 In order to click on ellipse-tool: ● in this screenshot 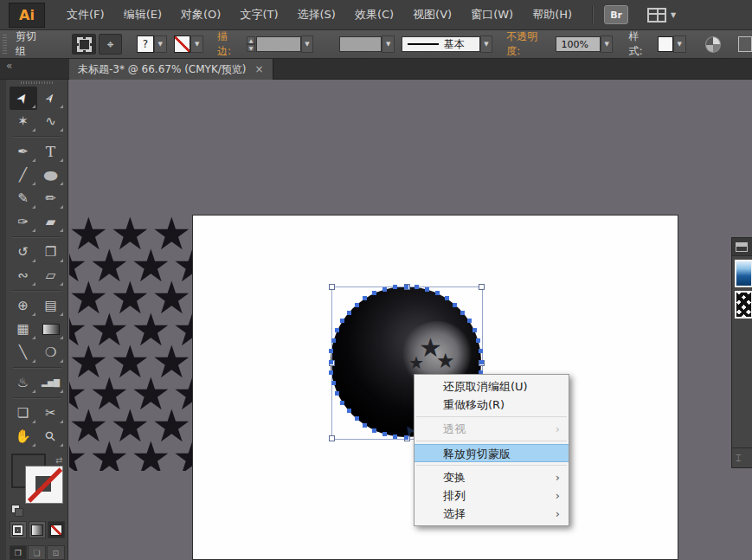, I will do `click(51, 175)`.